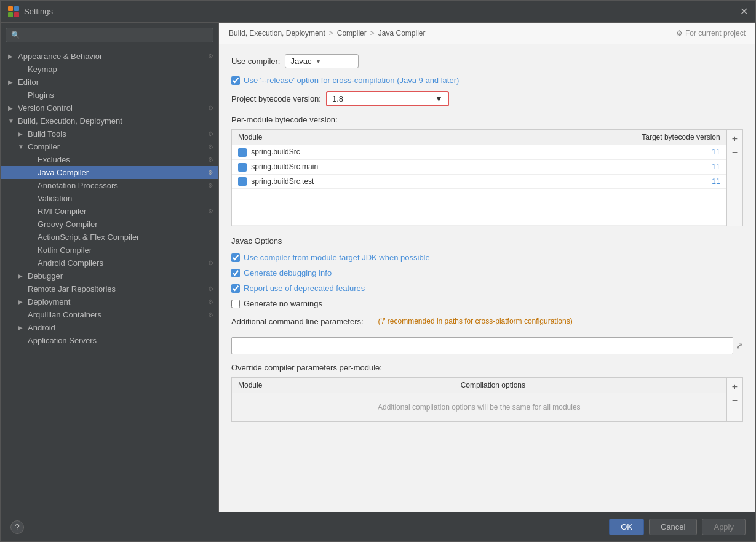  I want to click on use-compiler-row: Use compiler: Javac ▼, so click(487, 62).